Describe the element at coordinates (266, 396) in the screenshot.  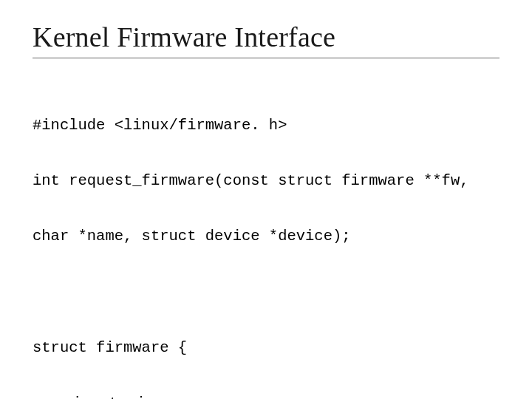
I see `code-line: size_t size;` at that location.